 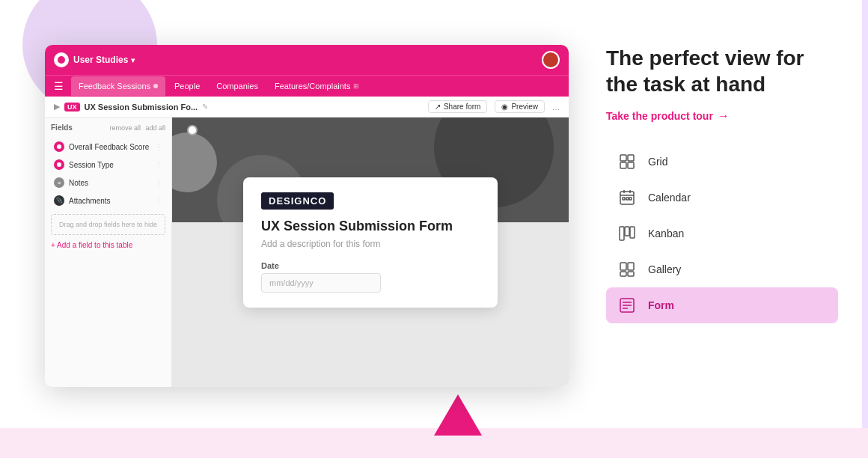 What do you see at coordinates (627, 305) in the screenshot?
I see `form-icon` at bounding box center [627, 305].